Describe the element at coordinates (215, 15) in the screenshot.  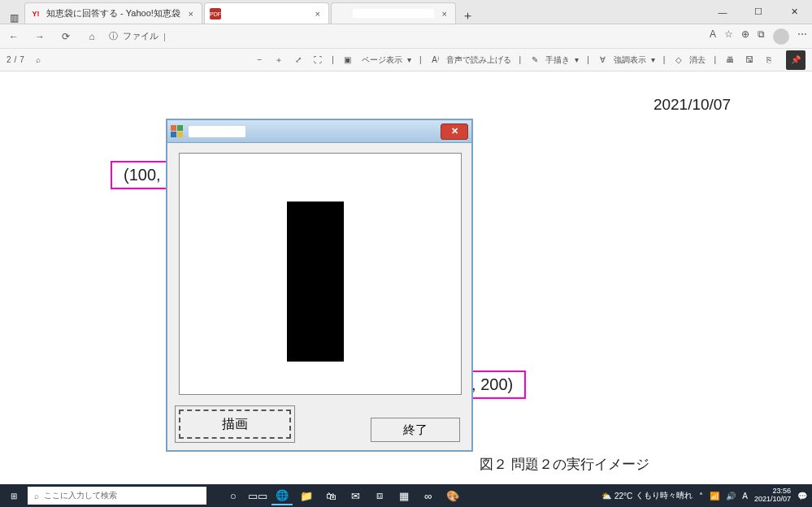
I see `svg-text: PDF` at that location.